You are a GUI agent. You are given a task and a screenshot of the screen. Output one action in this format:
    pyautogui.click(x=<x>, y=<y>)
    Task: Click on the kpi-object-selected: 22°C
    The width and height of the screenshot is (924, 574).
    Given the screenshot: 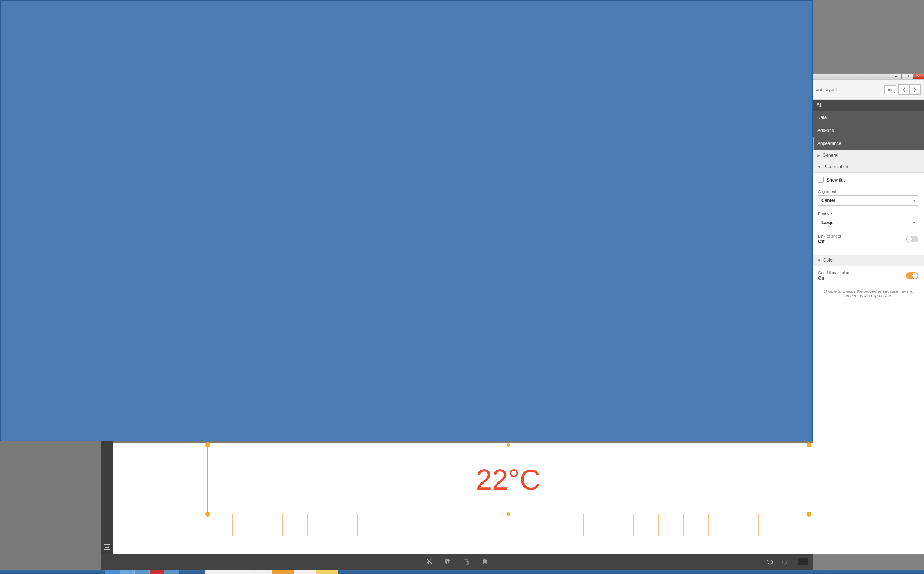 What is the action you would take?
    pyautogui.click(x=508, y=479)
    